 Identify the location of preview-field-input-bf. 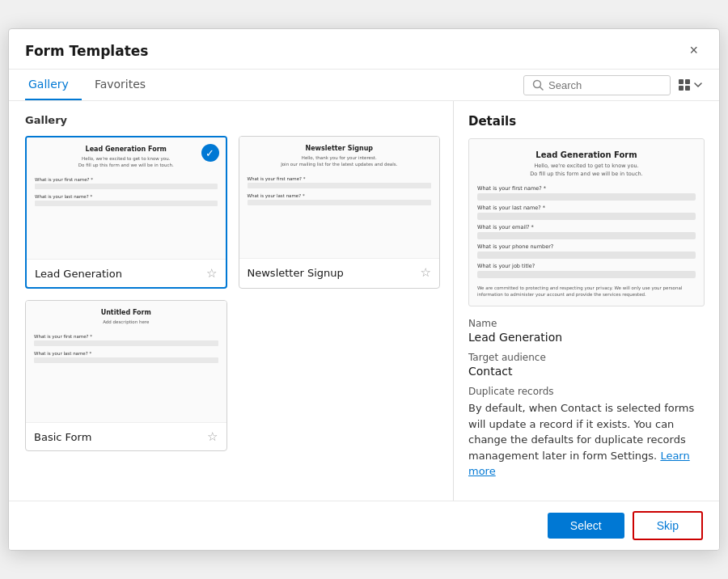
(126, 343).